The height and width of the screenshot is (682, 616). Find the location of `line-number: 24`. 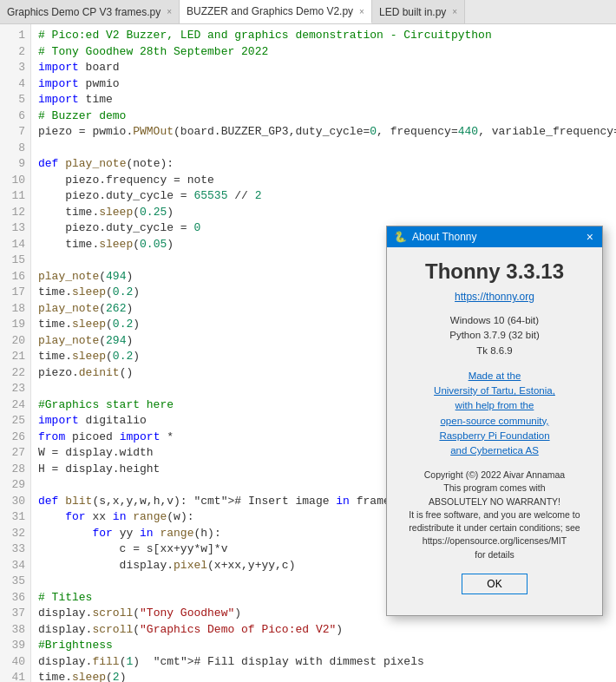

line-number: 24 is located at coordinates (16, 406).